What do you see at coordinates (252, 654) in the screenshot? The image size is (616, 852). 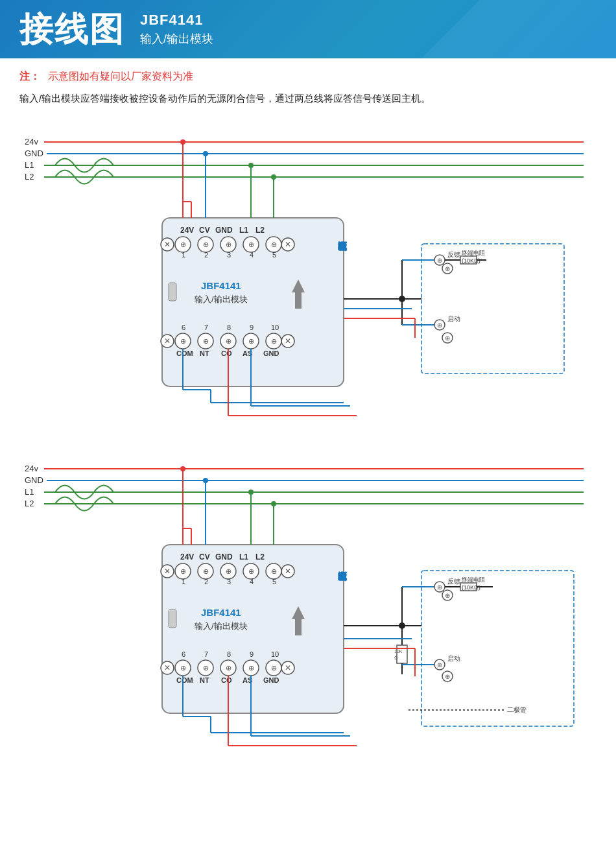 I see `svg-text: 9` at bounding box center [252, 654].